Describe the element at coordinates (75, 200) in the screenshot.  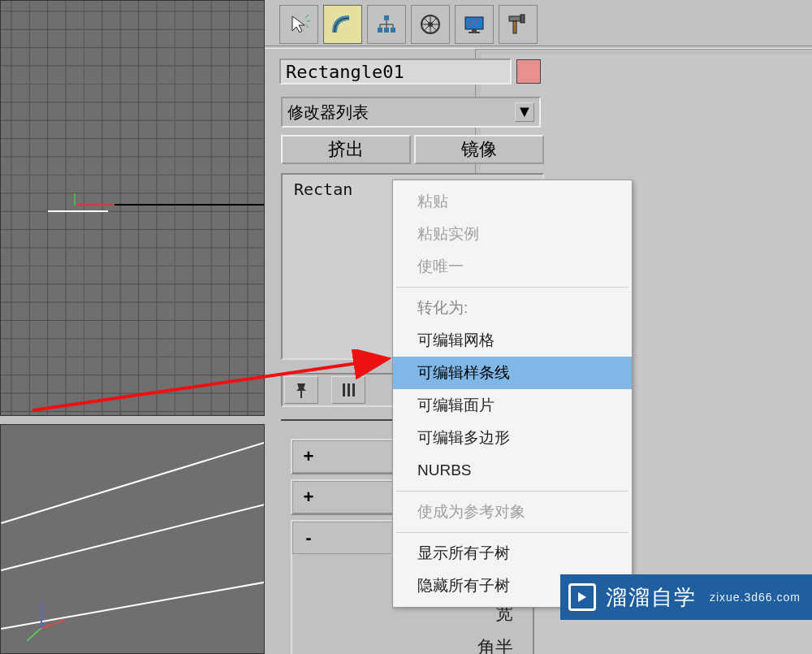
I see `axis-y` at that location.